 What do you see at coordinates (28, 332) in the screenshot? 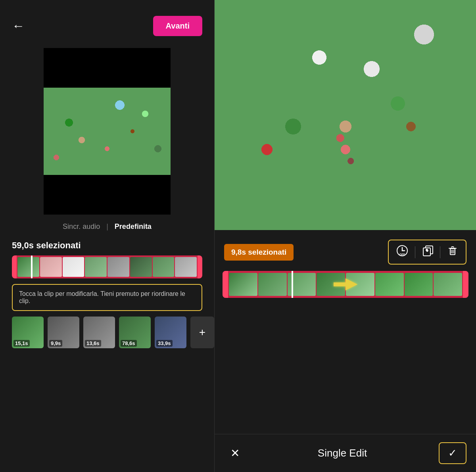
I see `clip-item-1: 15,1s` at bounding box center [28, 332].